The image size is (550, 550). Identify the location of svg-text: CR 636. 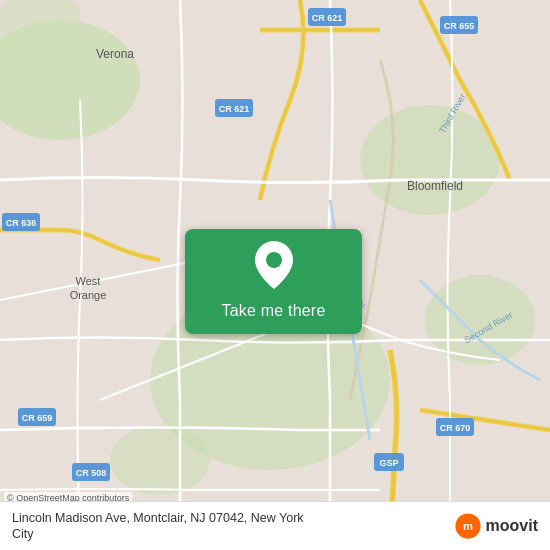
(22, 223).